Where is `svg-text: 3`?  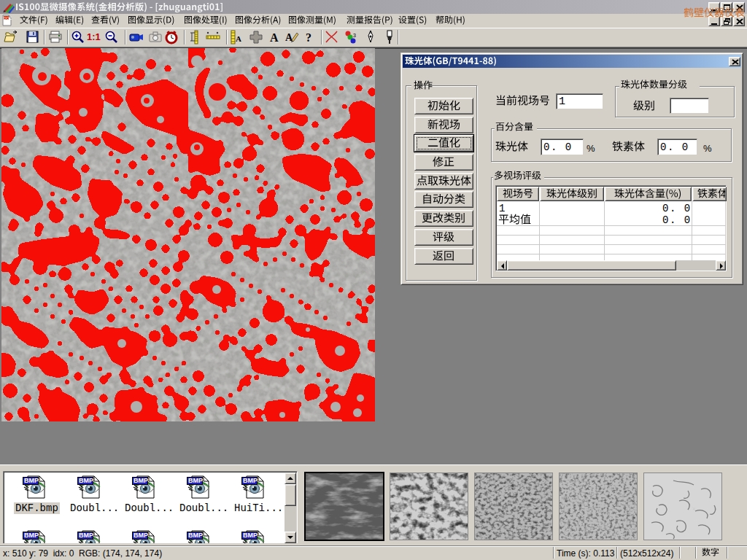 svg-text: 3 is located at coordinates (355, 35).